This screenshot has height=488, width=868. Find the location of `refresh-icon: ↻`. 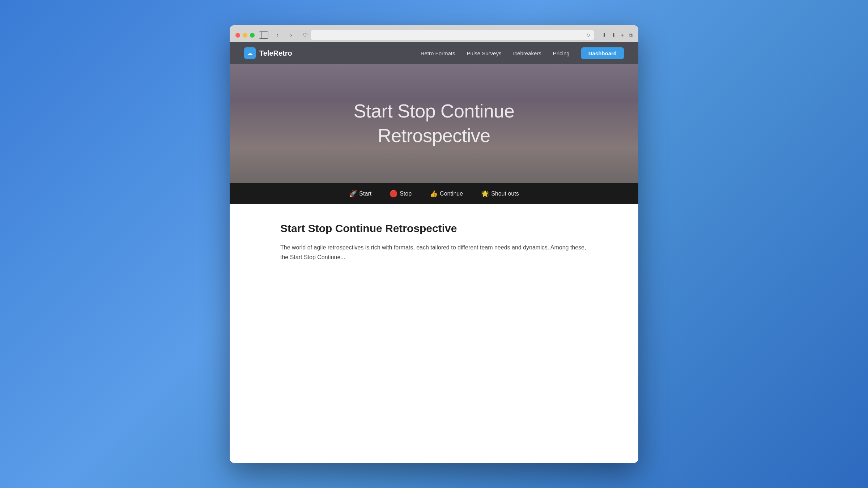

refresh-icon: ↻ is located at coordinates (588, 35).